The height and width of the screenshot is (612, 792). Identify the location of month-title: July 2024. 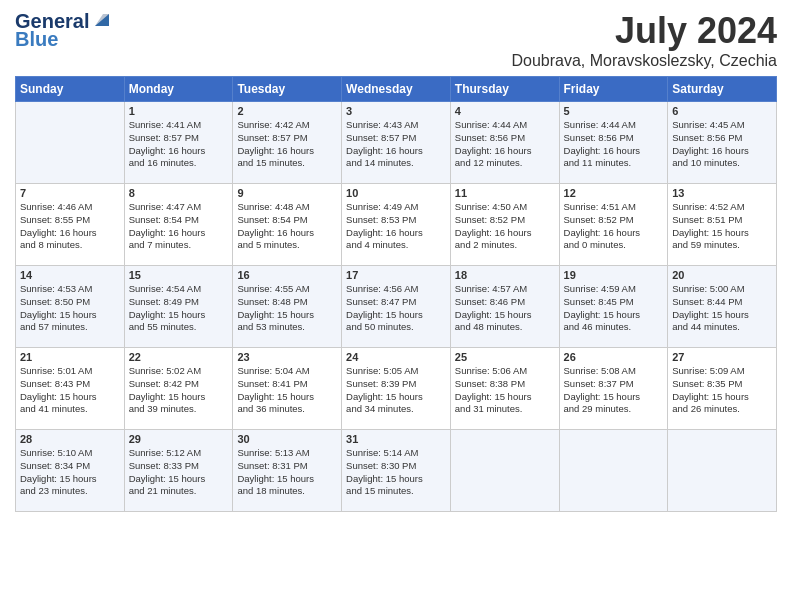
(644, 31).